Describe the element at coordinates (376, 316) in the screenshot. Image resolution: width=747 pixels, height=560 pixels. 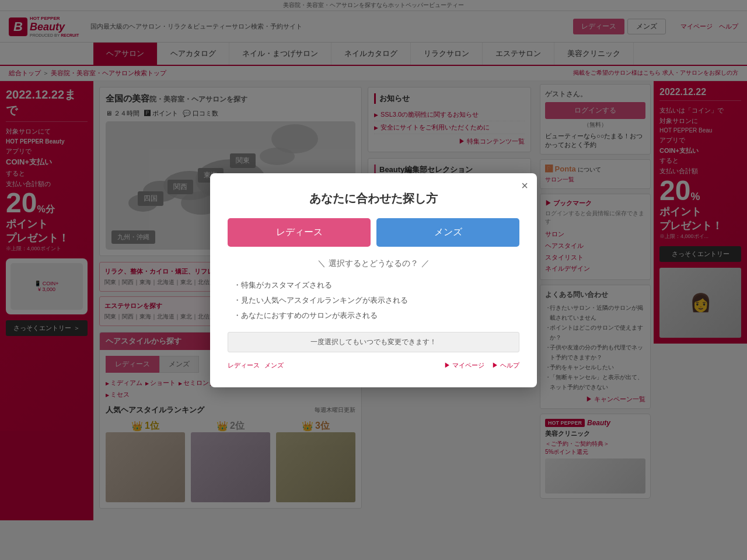
I see `modal-benefit-3: あなたにおすすめのサロンが表示される` at that location.